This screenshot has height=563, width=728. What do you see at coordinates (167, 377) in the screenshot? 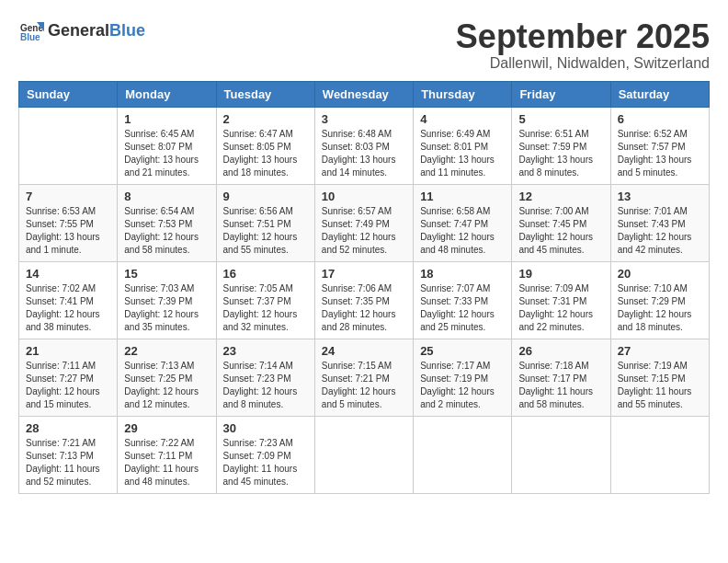
I see `calendar-cell: 22Sunrise: 7:13 AM Sunset: 7:25 PM Dayli…` at bounding box center [167, 377].